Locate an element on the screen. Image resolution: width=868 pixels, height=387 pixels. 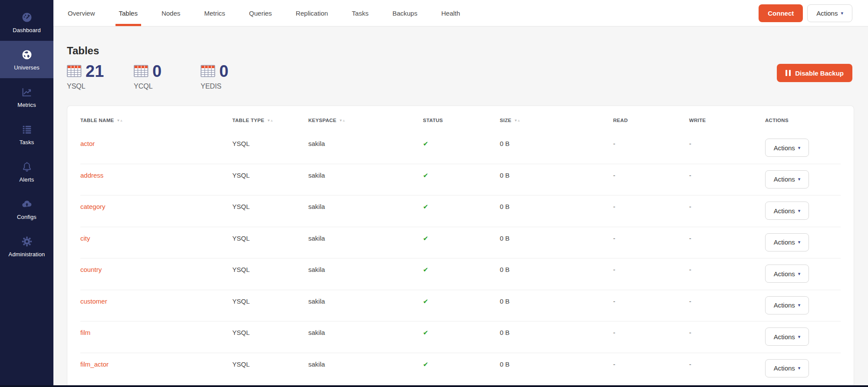
tab-queries: Queries is located at coordinates (261, 13).